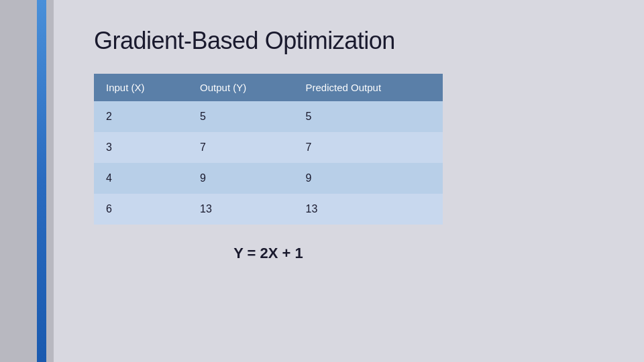 This screenshot has height=362, width=644. Describe the element at coordinates (268, 147) in the screenshot. I see `table-row: 377` at that location.